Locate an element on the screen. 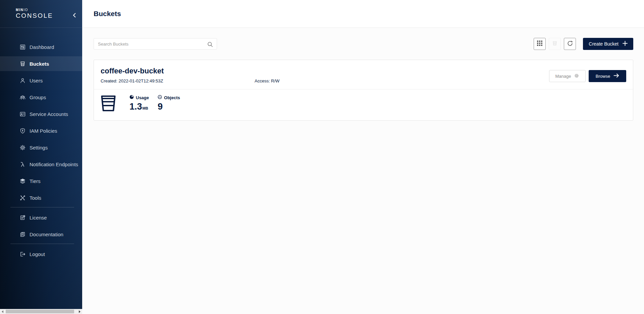 The image size is (644, 314). sidebar-item-settings: Settings is located at coordinates (41, 147).